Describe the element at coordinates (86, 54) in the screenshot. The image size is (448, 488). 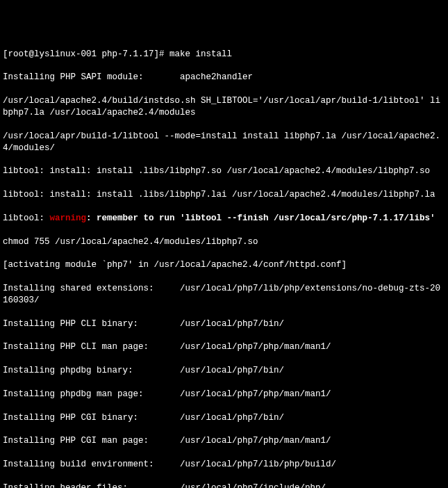
I see `shell-prompt: [root@lyslinux-001 php-7.1.17]#` at that location.